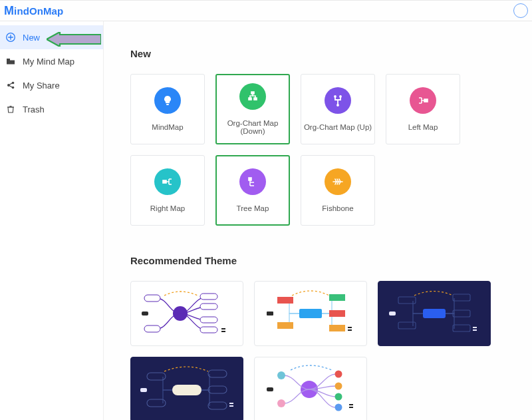  I want to click on template-label: Tree Map, so click(253, 208).